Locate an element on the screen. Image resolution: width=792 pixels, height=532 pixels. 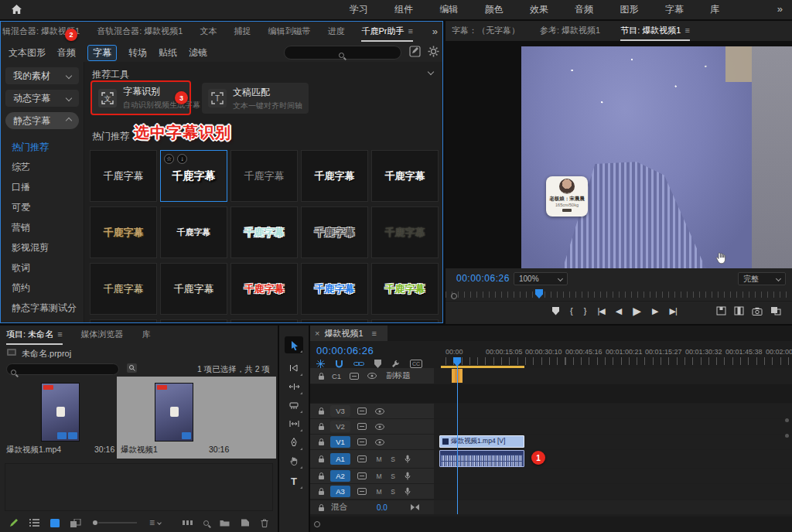
automate-sequence-icon is located at coordinates (187, 523).